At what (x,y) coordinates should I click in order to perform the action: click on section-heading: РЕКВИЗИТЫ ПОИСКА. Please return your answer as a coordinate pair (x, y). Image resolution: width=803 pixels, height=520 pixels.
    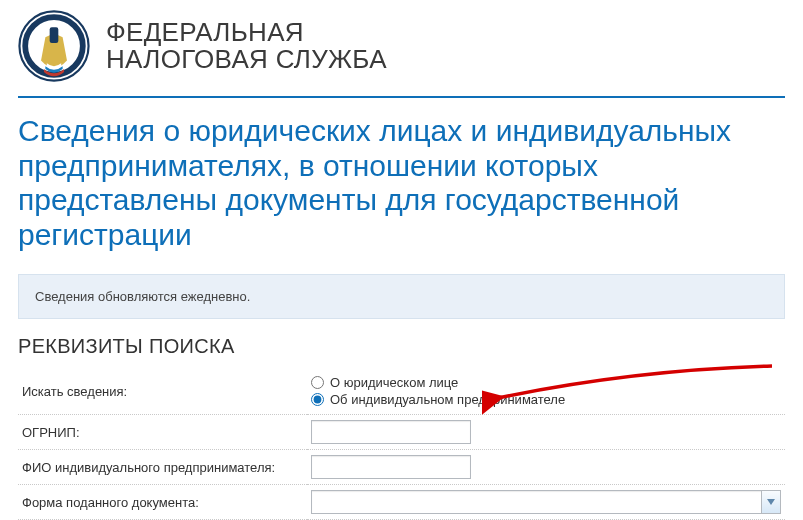
    Looking at the image, I should click on (402, 346).